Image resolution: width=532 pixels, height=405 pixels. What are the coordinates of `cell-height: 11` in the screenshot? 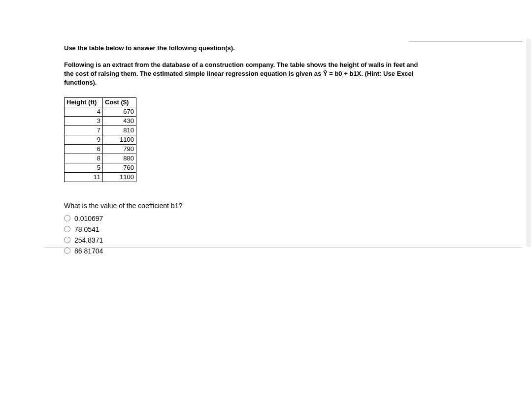 It's located at (84, 177).